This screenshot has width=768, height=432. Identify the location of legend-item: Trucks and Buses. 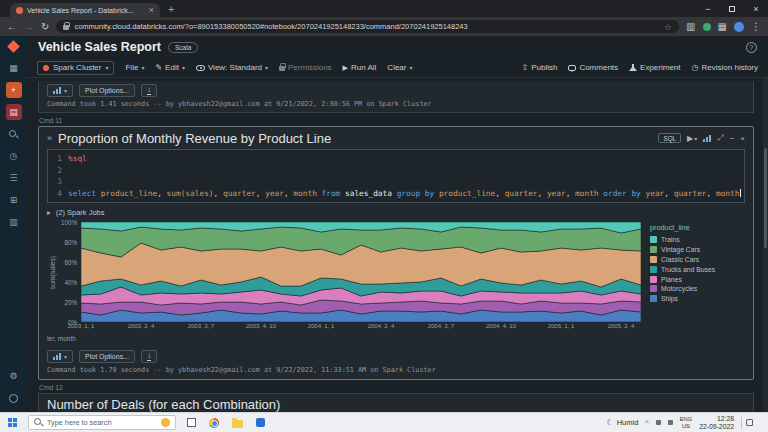
(698, 269).